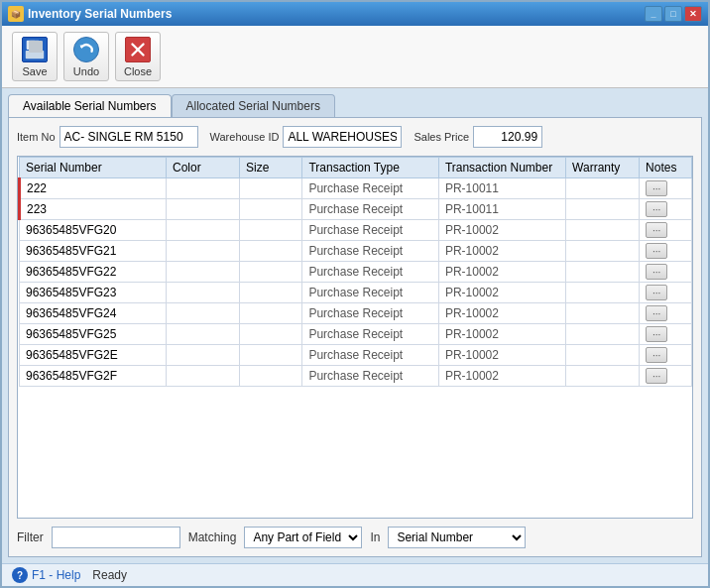 The height and width of the screenshot is (588, 710). I want to click on maximize-button: □, so click(673, 14).